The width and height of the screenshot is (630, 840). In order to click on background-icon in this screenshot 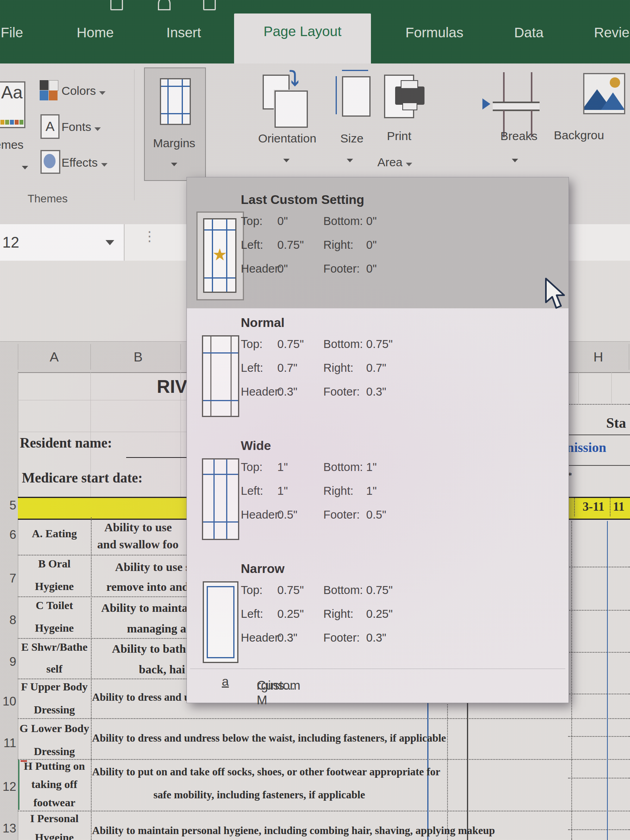, I will do `click(604, 94)`.